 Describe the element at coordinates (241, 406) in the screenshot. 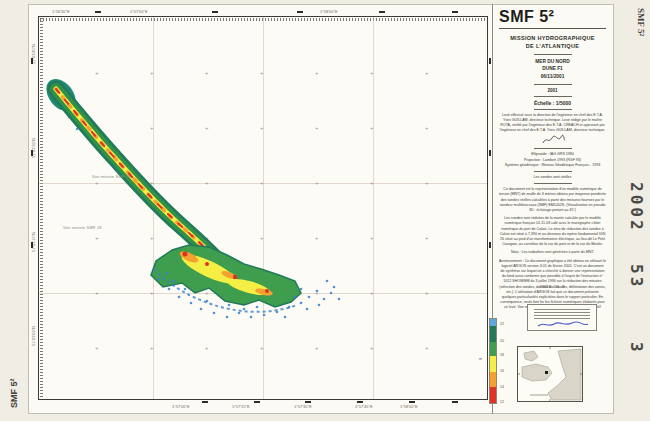

I see `longitude-label-bottom: 1°57'15"E` at that location.